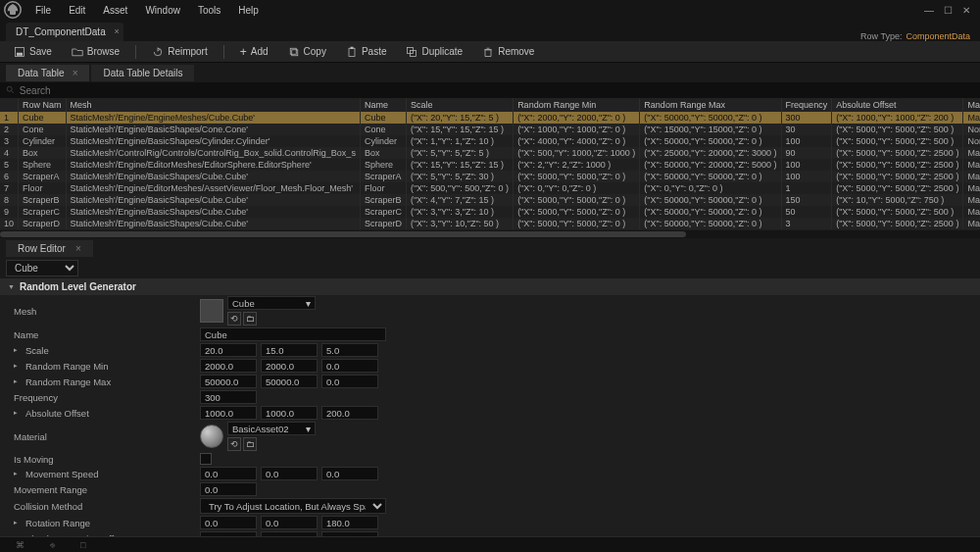 Image resolution: width=980 pixels, height=552 pixels. I want to click on cell-scale: ("X": 20,"Y": 15,"Z": 5 ), so click(459, 118).